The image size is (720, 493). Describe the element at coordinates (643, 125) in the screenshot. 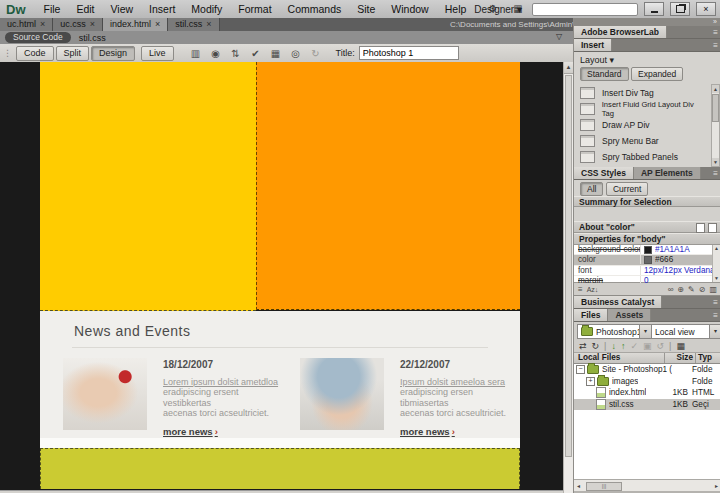

I see `draw-ap-div-item: Draw AP Div` at that location.